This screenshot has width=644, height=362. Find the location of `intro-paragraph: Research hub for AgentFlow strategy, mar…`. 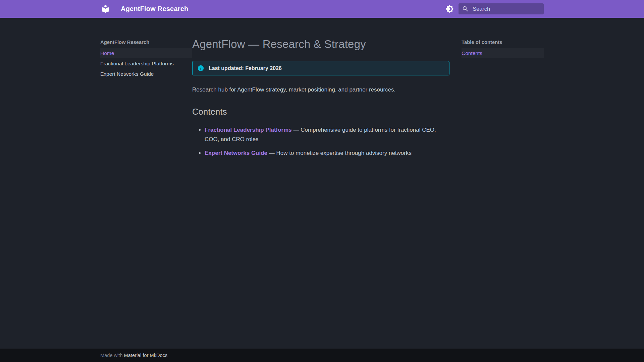

intro-paragraph: Research hub for AgentFlow strategy, mar… is located at coordinates (321, 90).